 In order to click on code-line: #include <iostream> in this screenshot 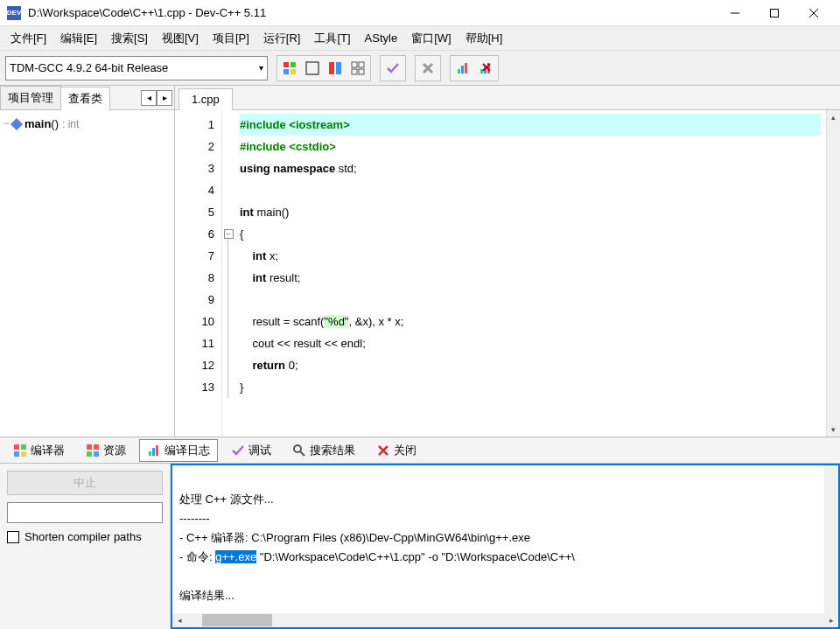, I will do `click(530, 124)`.